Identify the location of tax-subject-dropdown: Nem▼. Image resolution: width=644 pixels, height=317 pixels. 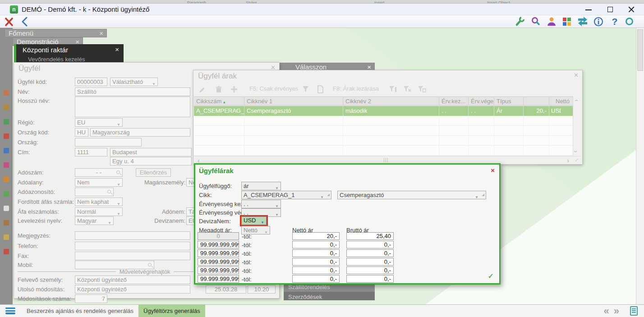
(99, 182).